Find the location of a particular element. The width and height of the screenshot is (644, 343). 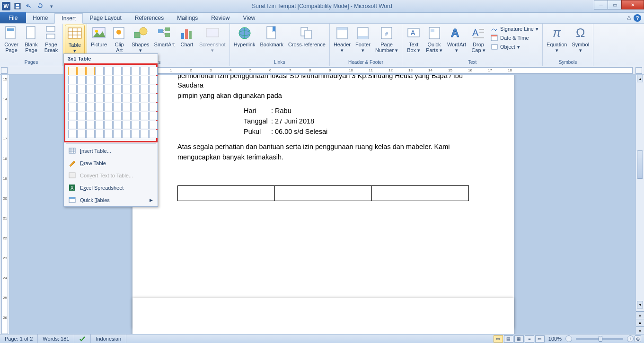

file-tab: File is located at coordinates (13, 18).